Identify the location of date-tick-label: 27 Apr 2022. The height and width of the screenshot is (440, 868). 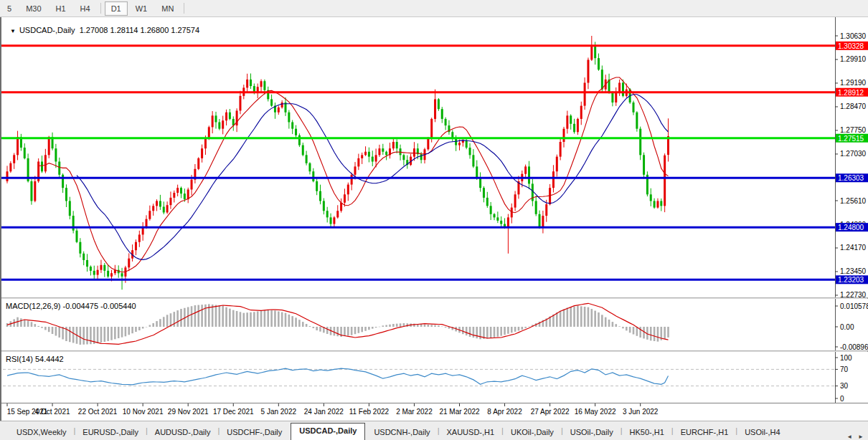
(550, 411).